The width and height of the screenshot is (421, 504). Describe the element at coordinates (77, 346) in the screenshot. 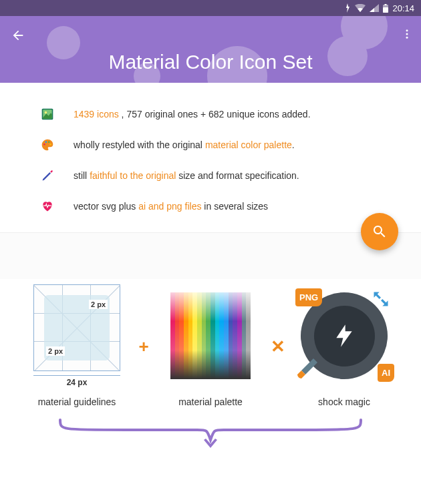

I see `guidelines-cell: 2 px 2 px 24 px material guidelines` at that location.